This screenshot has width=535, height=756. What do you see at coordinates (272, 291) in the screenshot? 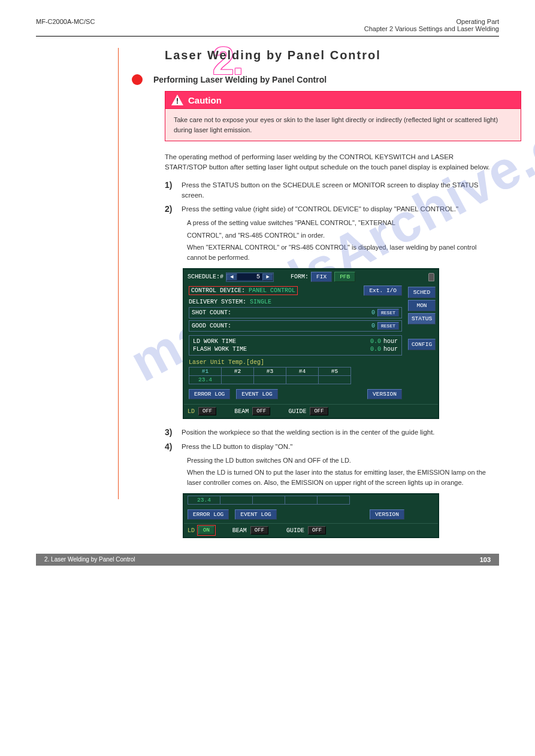
I see `control-device-value: PANEL CONTROL` at bounding box center [272, 291].